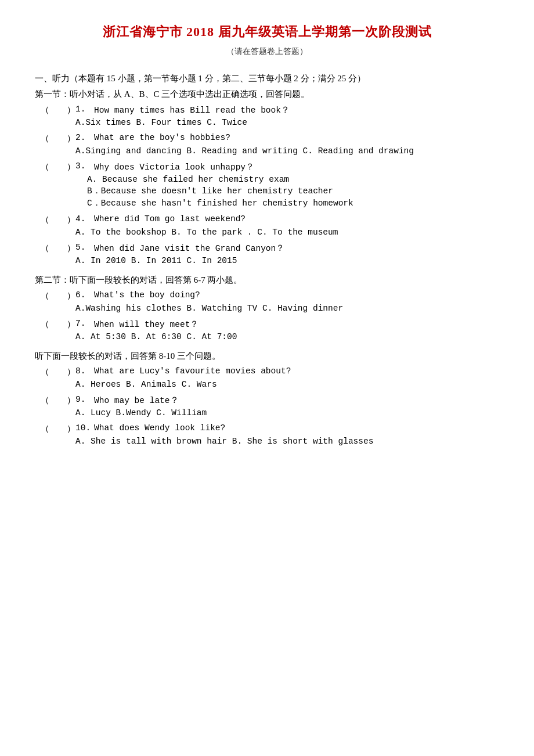 The width and height of the screenshot is (534, 756). Describe the element at coordinates (267, 225) in the screenshot. I see `question-4: （ ） 4. Where did Tom go last weekend? A.…` at that location.